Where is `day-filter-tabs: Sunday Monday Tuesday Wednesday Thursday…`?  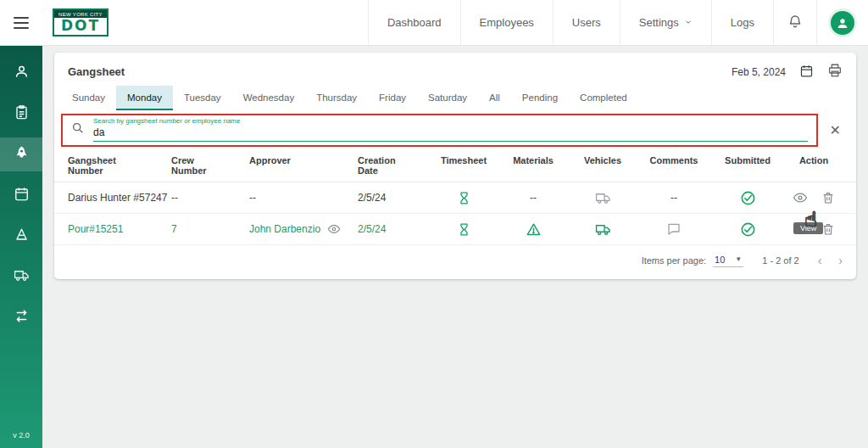 day-filter-tabs: Sunday Monday Tuesday Wednesday Thursday… is located at coordinates (455, 98).